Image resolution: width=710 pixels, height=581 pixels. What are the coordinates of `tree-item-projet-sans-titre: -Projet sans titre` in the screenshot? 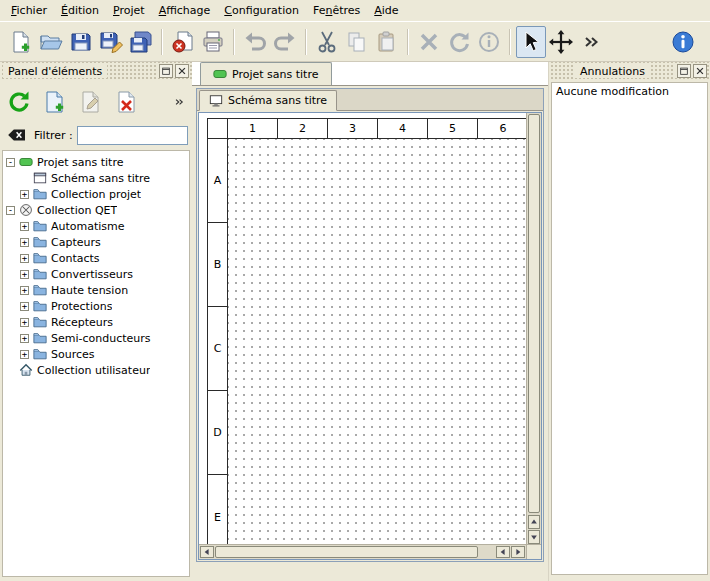 It's located at (96, 162).